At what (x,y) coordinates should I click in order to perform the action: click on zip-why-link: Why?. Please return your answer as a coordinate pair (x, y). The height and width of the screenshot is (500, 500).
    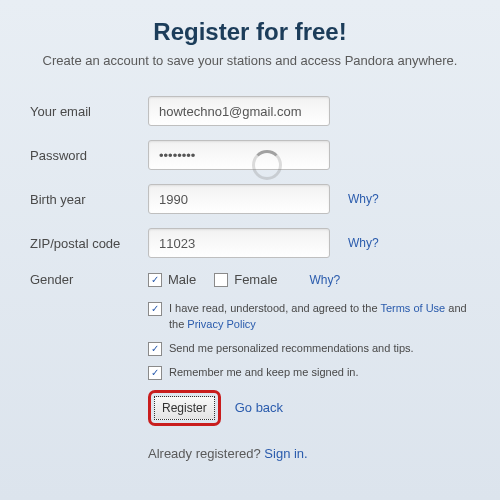
    Looking at the image, I should click on (364, 243).